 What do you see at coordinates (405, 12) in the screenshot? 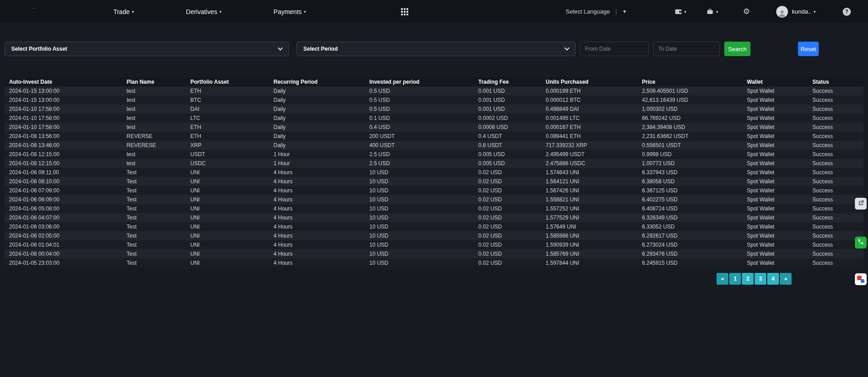
I see `apps-grid-icon` at bounding box center [405, 12].